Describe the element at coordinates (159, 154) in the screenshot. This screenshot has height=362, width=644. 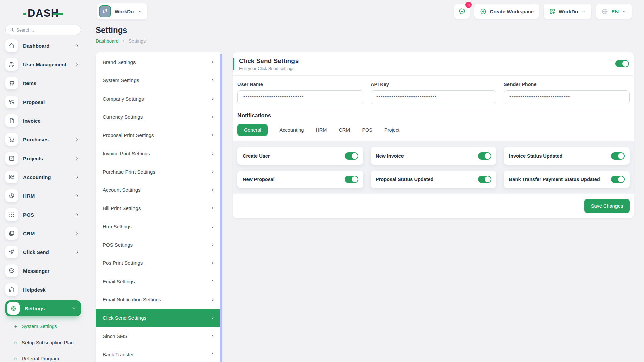
I see `settings-menu-item-invoice-print-settings: Invoice Print Settings` at that location.